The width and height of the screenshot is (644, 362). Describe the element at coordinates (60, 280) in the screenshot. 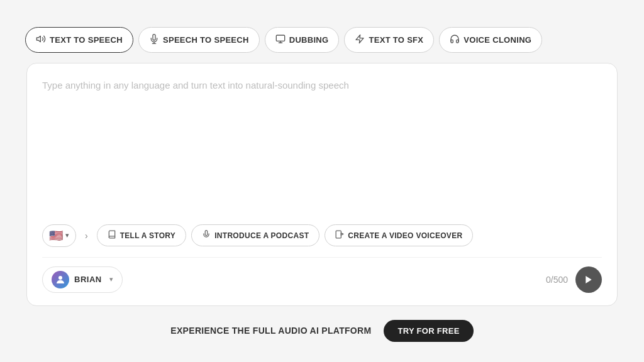

I see `voice-avatar` at that location.